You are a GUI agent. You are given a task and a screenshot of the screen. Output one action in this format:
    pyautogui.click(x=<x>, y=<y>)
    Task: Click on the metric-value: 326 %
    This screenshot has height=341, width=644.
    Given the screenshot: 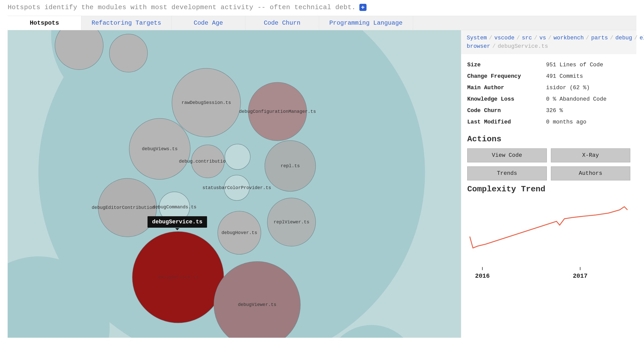 What is the action you would take?
    pyautogui.click(x=554, y=111)
    